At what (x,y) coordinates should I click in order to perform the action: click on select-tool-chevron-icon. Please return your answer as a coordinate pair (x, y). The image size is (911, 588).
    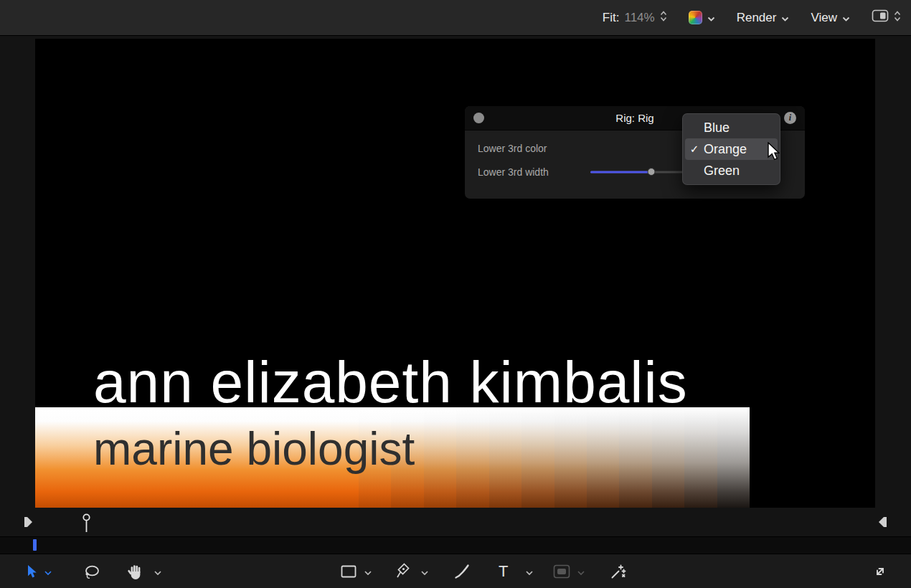
    Looking at the image, I should click on (48, 572).